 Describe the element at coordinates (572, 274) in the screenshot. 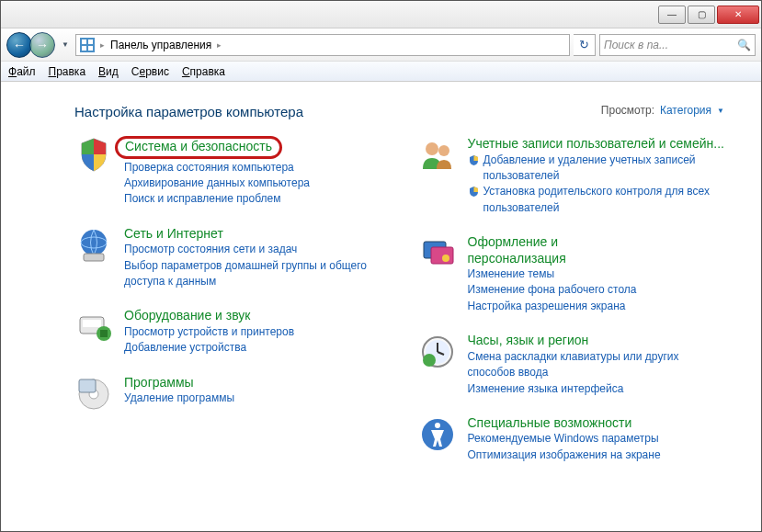

I see `category-appearance: Оформление иперсонализация Изменение тем…` at that location.